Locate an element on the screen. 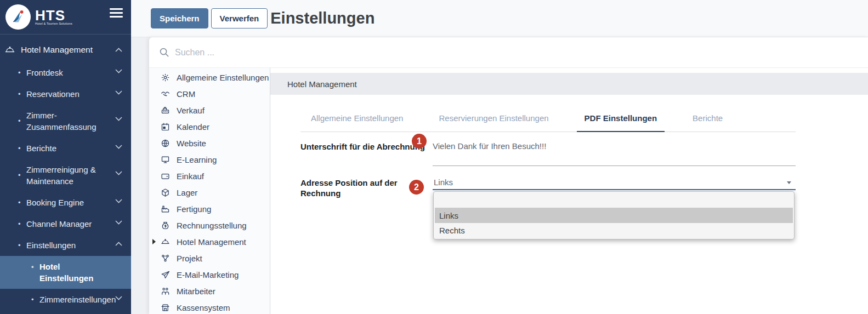  sidebar-item-channel-manager: • Channel Manager is located at coordinates (66, 224).